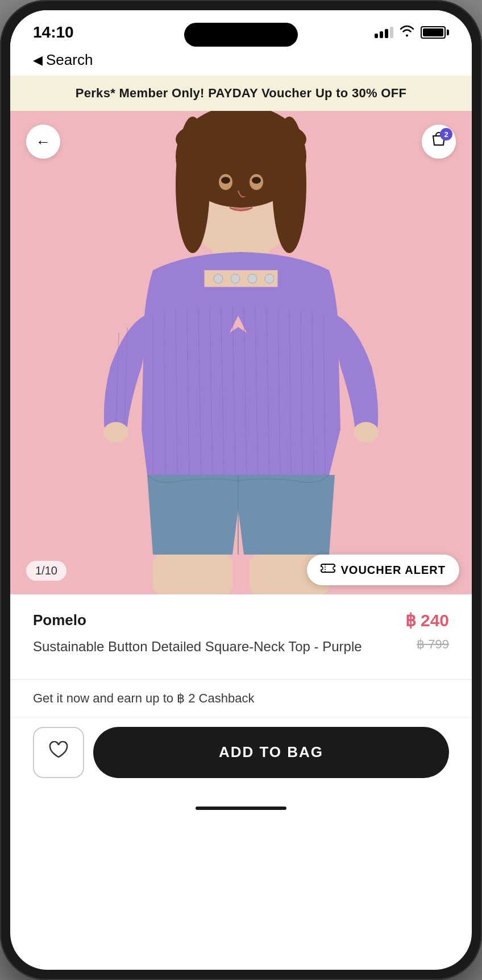 The image size is (482, 980). Describe the element at coordinates (241, 63) in the screenshot. I see `search-bar-row: ◀ Search` at that location.